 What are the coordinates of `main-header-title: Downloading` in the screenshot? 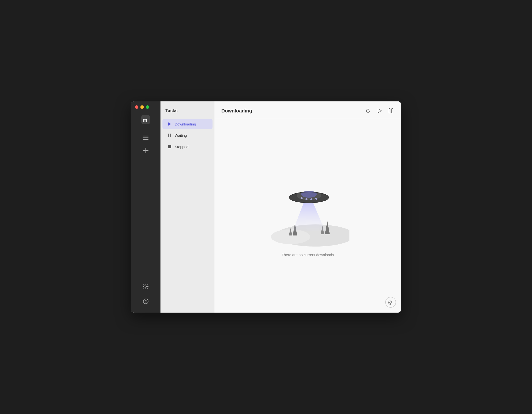 It's located at (237, 111).